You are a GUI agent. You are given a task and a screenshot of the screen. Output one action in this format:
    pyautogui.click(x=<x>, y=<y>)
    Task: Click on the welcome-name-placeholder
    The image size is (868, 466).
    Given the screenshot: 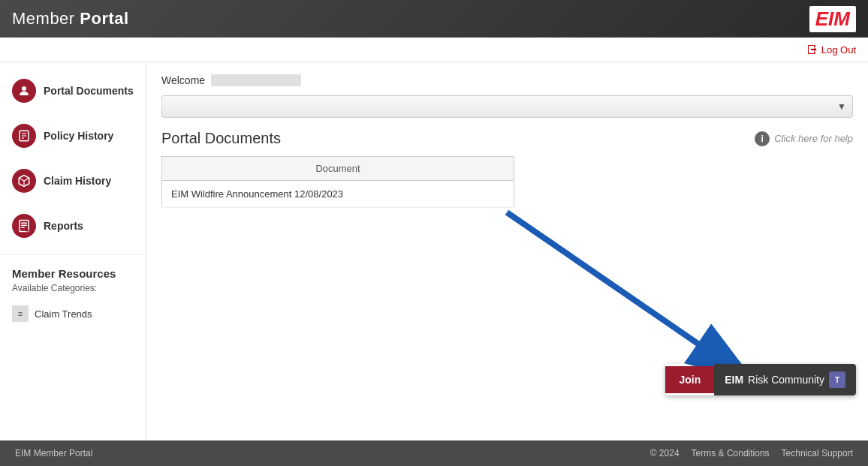 What is the action you would take?
    pyautogui.click(x=256, y=80)
    